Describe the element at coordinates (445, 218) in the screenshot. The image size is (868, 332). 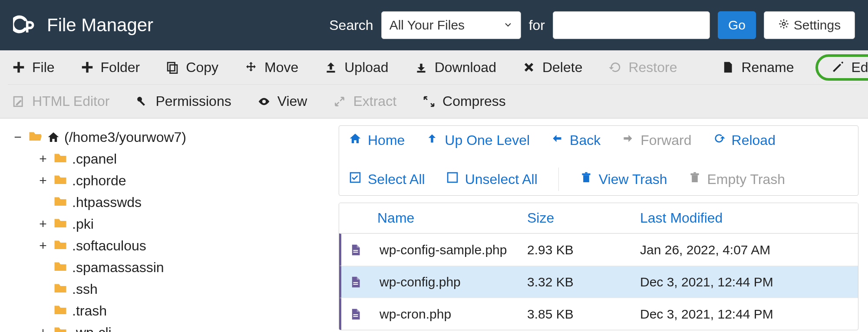
I see `col-name: Name` at that location.